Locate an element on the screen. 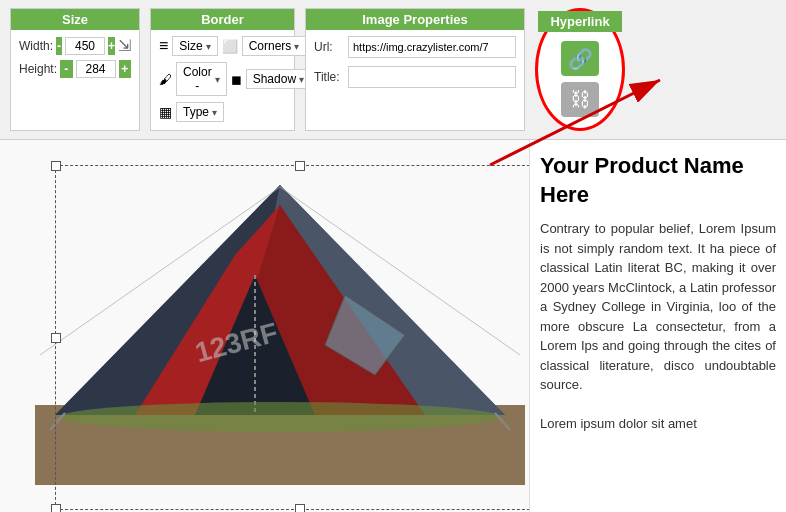 This screenshot has height=512, width=786. size-dropdown-button: Size ▾ is located at coordinates (194, 46).